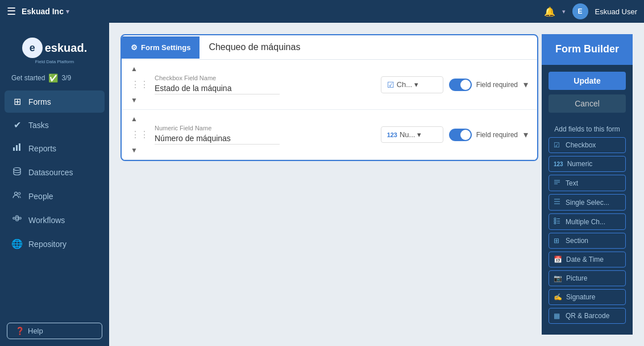 The height and width of the screenshot is (346, 644). What do you see at coordinates (558, 260) in the screenshot?
I see `datetime-icon: 📅` at bounding box center [558, 260].